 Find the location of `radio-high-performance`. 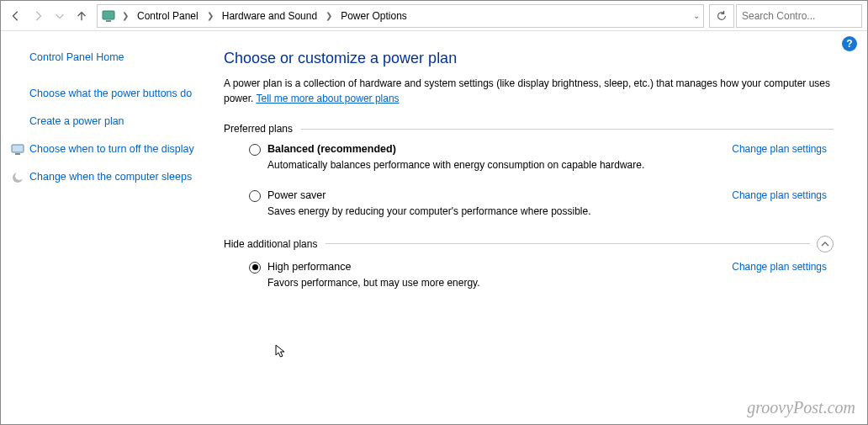

radio-high-performance is located at coordinates (255, 268).